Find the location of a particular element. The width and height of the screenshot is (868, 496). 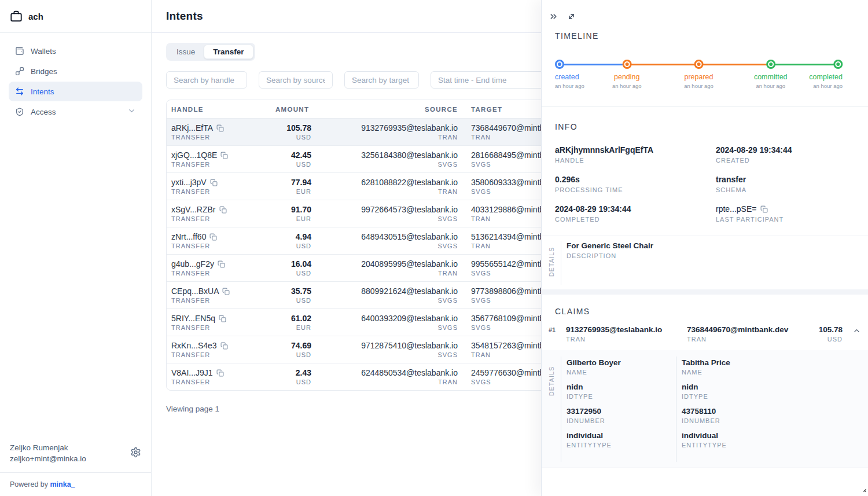

intent-handle: g4ub...gF2y is located at coordinates (193, 264).